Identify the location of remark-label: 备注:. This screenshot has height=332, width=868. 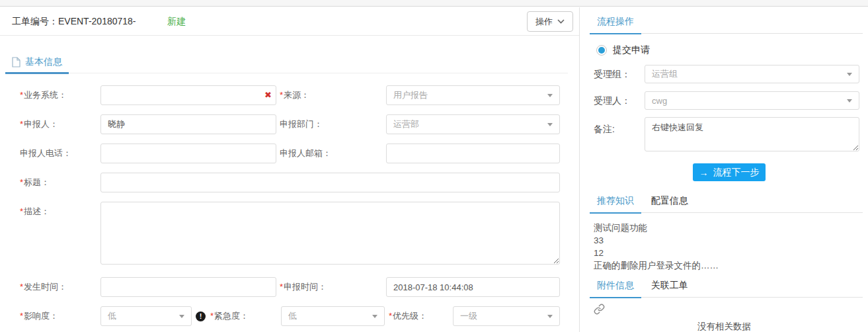
(604, 129).